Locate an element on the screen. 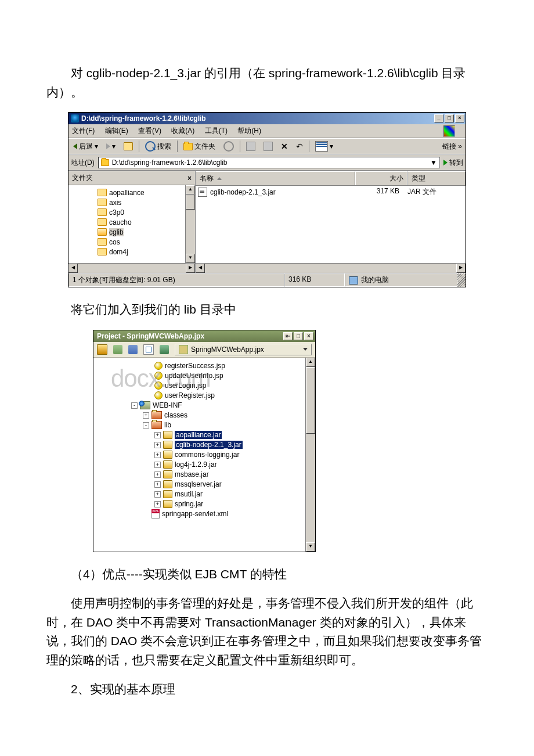  folders-pane: 文件夹 × aopalliance axis c3p0 caucho cglib… is located at coordinates (132, 222).